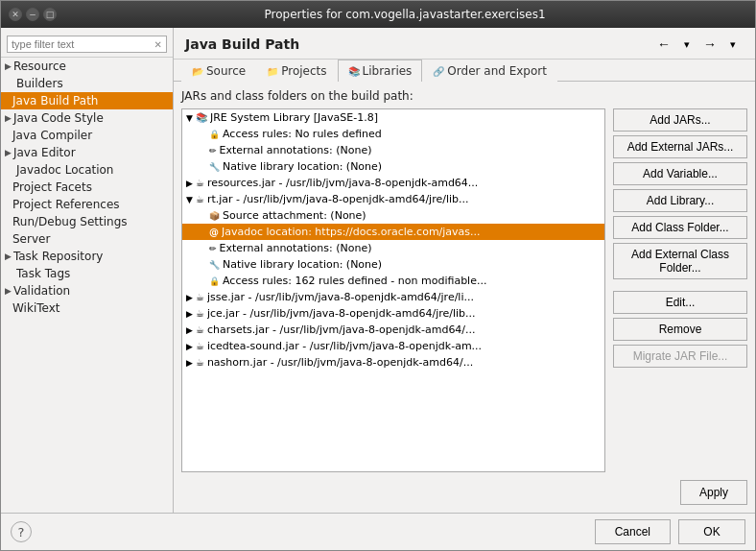 The image size is (756, 551). I want to click on add-library-button: Add Library..., so click(680, 201).